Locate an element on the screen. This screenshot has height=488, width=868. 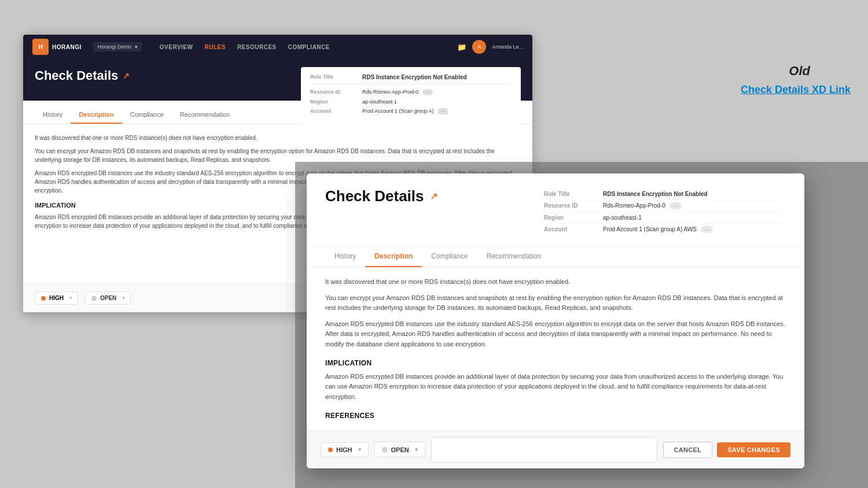
horangi-logo-text: HORANGI is located at coordinates (67, 47).